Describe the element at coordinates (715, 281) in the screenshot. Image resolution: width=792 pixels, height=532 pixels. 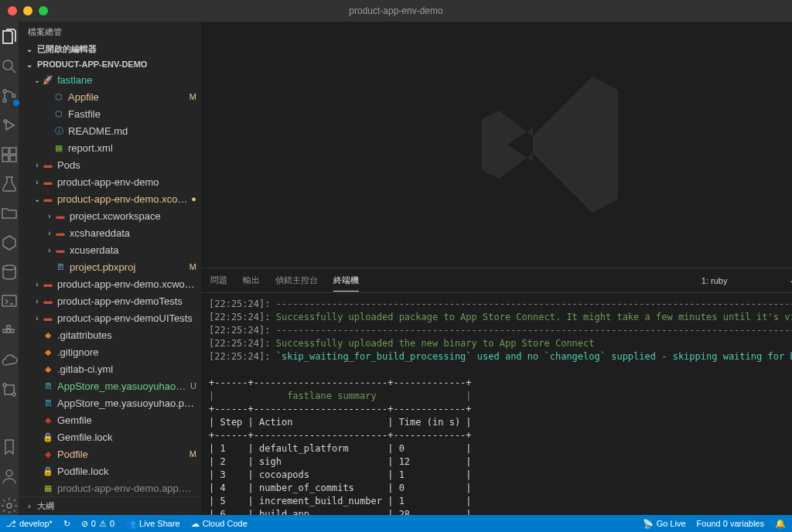
I see `terminal-selector-label: 1: ruby` at that location.